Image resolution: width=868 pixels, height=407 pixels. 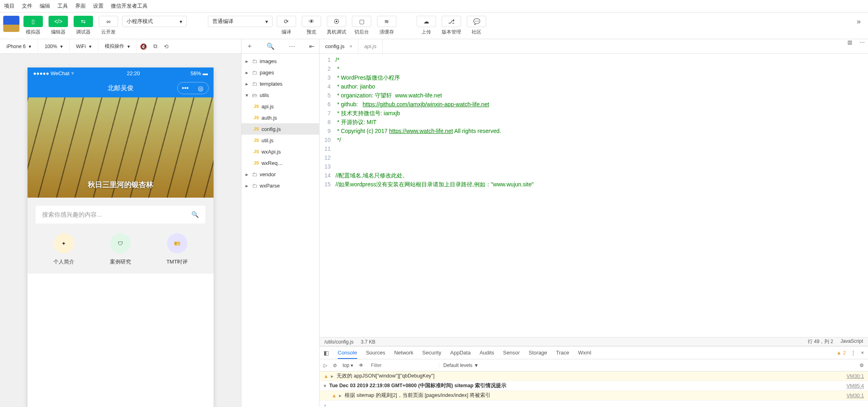 What do you see at coordinates (240, 21) in the screenshot?
I see `compile-select: 普通编译▾` at bounding box center [240, 21].